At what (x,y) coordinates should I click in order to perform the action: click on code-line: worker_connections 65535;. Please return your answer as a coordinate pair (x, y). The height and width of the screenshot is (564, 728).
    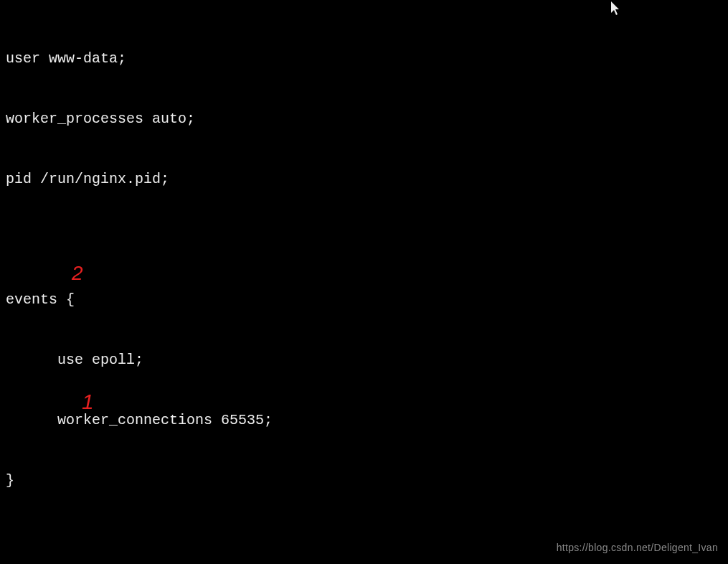
    Looking at the image, I should click on (364, 420).